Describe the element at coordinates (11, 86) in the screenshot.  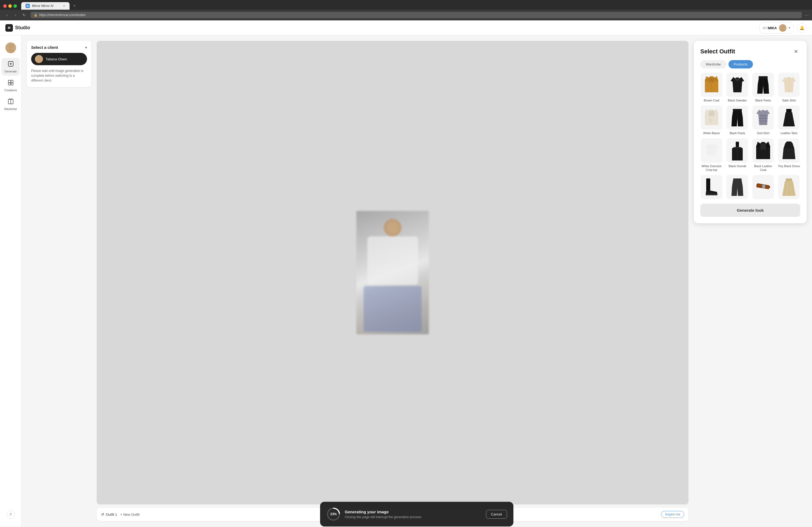
I see `sidebar-item-creations: Creations` at that location.